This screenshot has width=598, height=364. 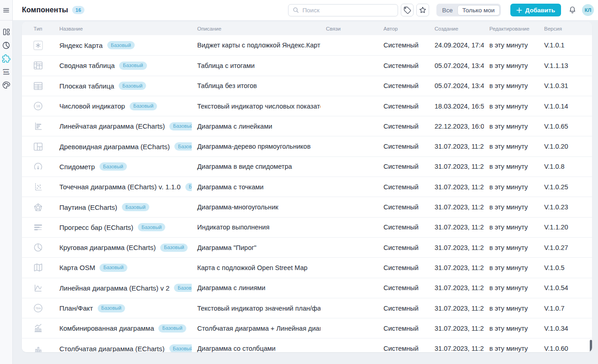 What do you see at coordinates (256, 86) in the screenshot?
I see `component-description: Таблица без итогов` at bounding box center [256, 86].